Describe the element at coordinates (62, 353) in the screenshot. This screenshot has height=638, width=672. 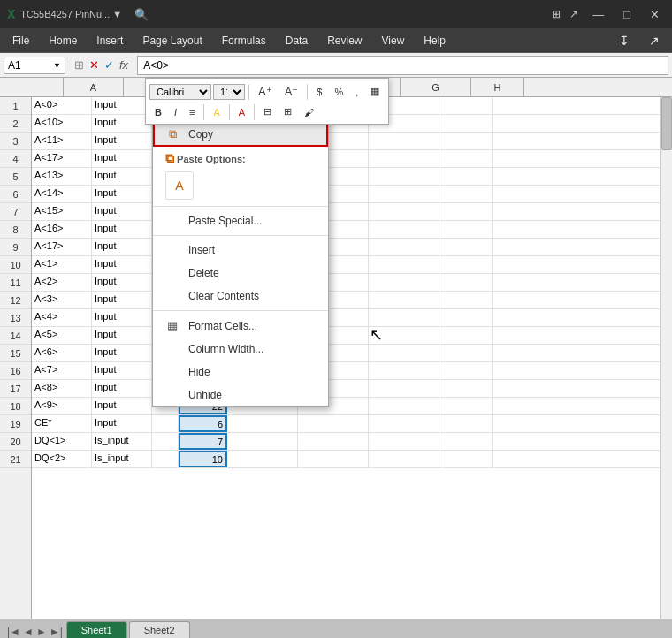
I see `cell-a15: A<6>` at that location.